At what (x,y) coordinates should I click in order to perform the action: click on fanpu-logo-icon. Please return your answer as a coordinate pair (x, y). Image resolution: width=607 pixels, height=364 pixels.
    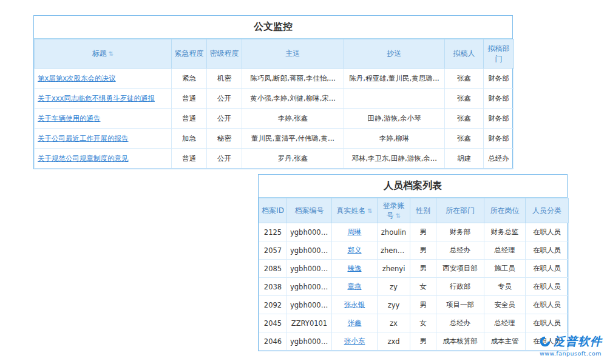
    Looking at the image, I should click on (545, 342).